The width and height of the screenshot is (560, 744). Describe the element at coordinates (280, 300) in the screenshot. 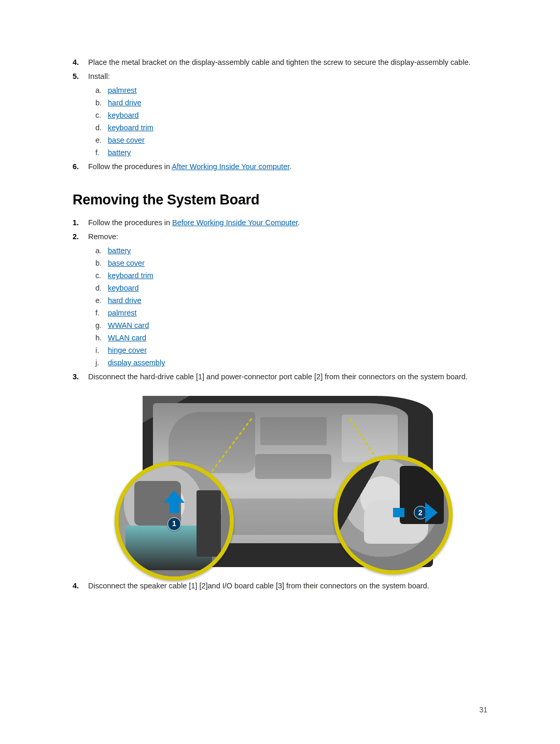

I see `r-step-2: Remove: battery base cover keyboard trim…` at that location.